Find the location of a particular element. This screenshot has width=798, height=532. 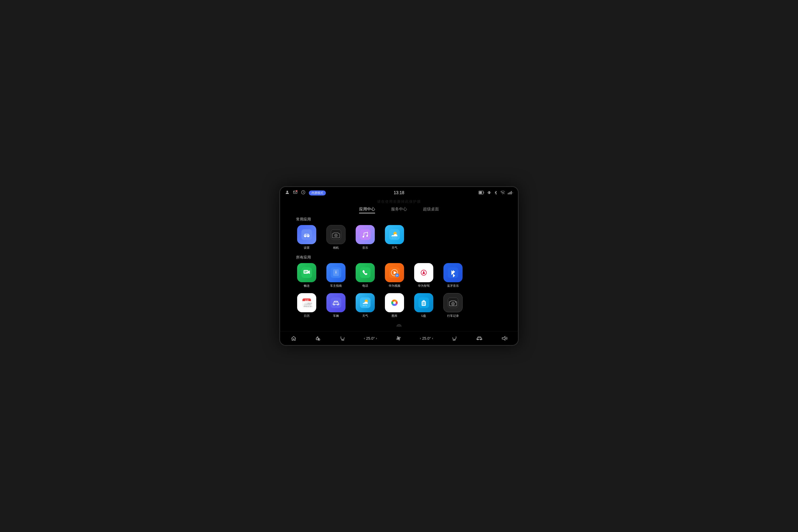

clock-icon is located at coordinates (303, 193).